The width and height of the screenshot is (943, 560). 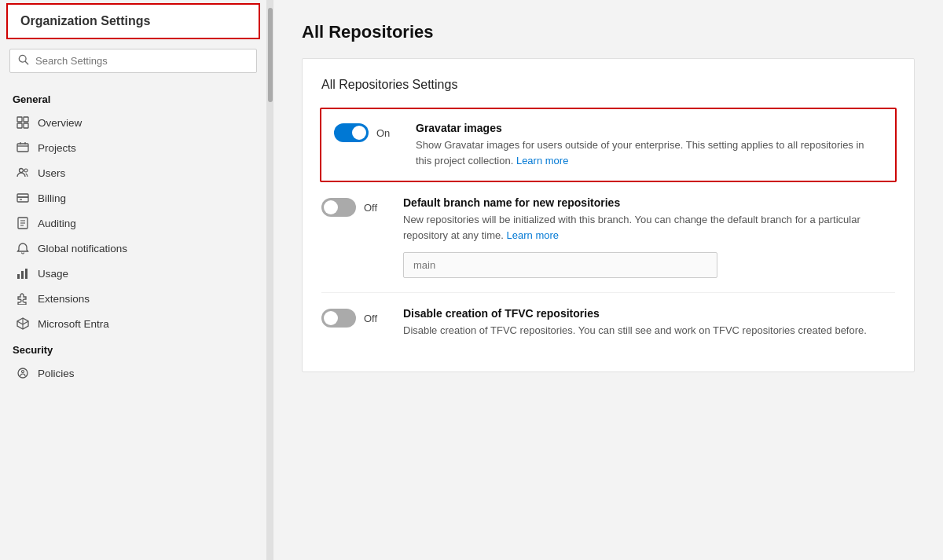 I want to click on sidebar-item-global-notifications: Global notifications, so click(x=134, y=248).